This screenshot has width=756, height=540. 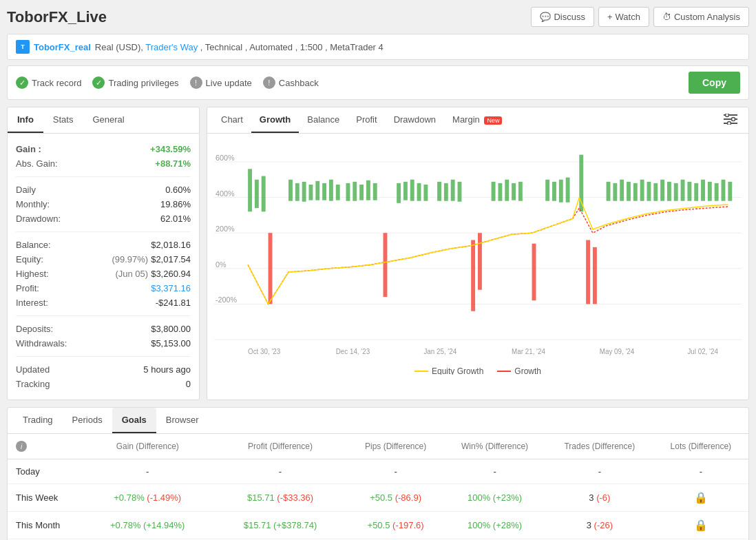 What do you see at coordinates (103, 274) in the screenshot?
I see `stat-highest: Highest: (Jun 05) $3,260.94` at bounding box center [103, 274].